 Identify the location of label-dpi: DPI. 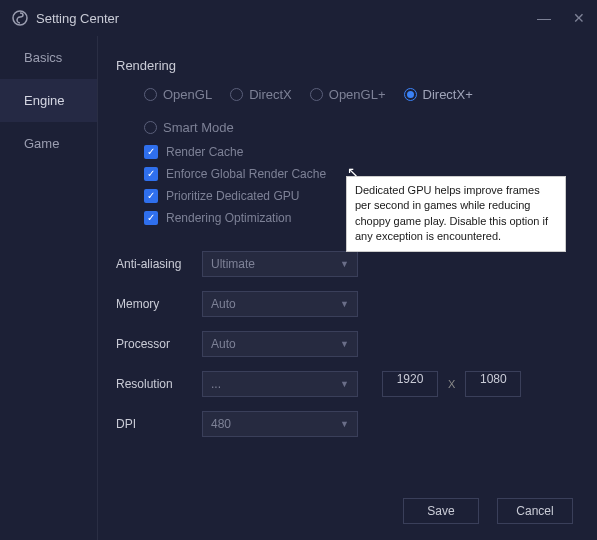
(159, 424).